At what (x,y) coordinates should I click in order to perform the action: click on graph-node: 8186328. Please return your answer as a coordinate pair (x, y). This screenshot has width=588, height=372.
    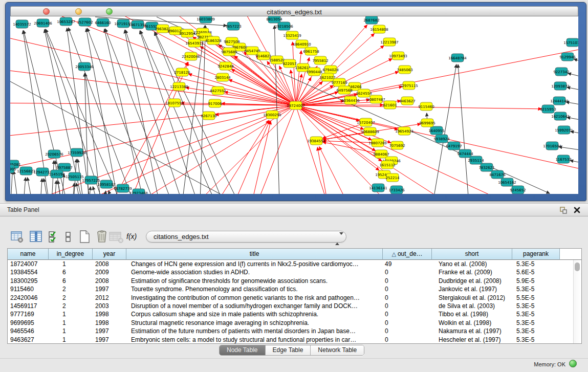
    Looking at the image, I should click on (213, 40).